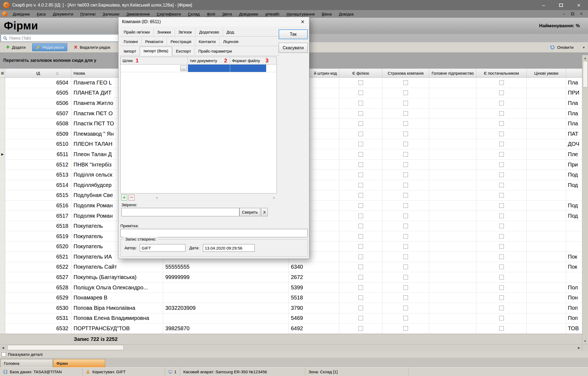 The image size is (588, 376). What do you see at coordinates (303, 22) in the screenshot?
I see `dialog-close-icon: ×` at bounding box center [303, 22].